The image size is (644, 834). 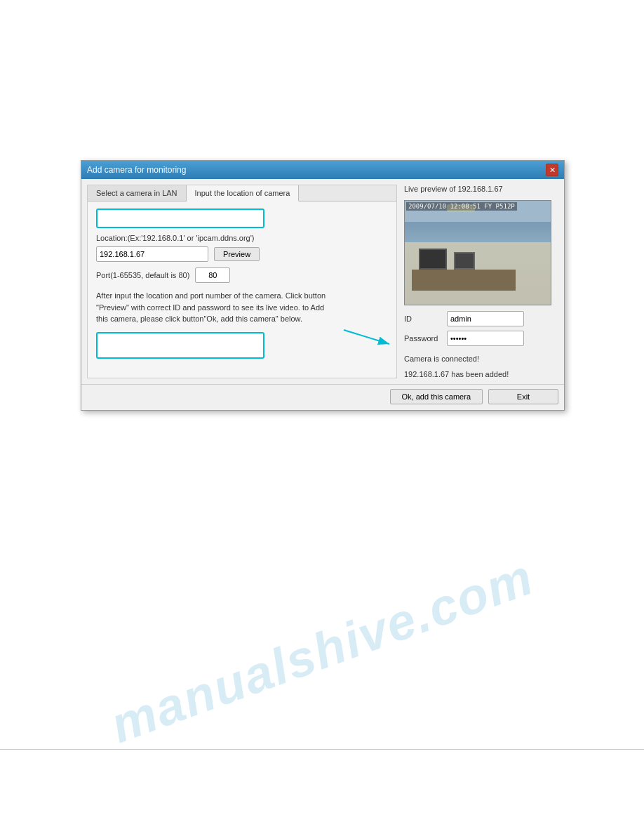 What do you see at coordinates (464, 280) in the screenshot?
I see `room-desk` at bounding box center [464, 280].